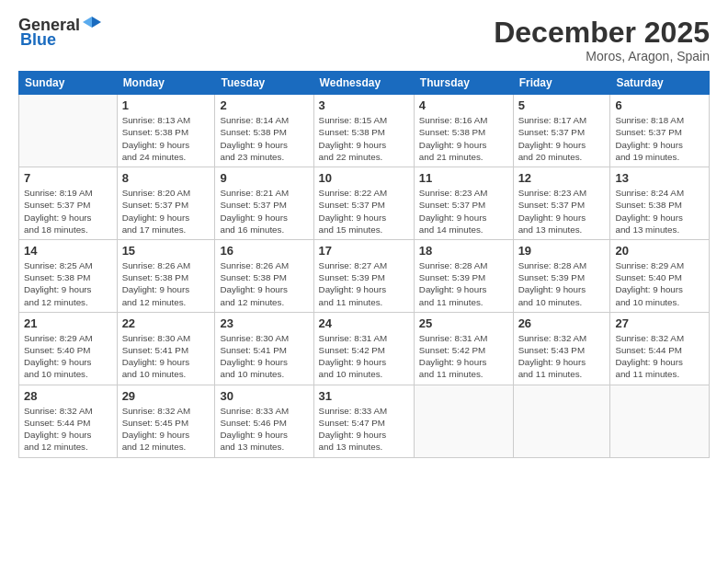 This screenshot has width=728, height=563. What do you see at coordinates (463, 324) in the screenshot?
I see `day-number: 25` at bounding box center [463, 324].